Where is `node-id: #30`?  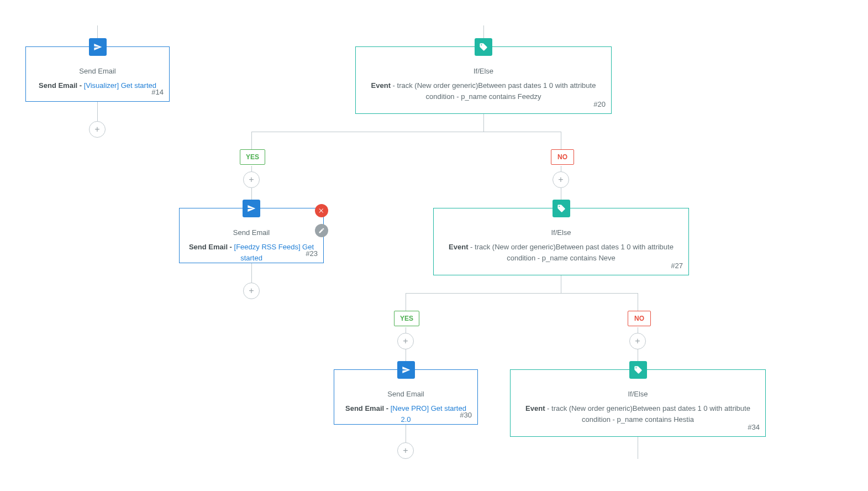 node-id: #30 is located at coordinates (466, 415).